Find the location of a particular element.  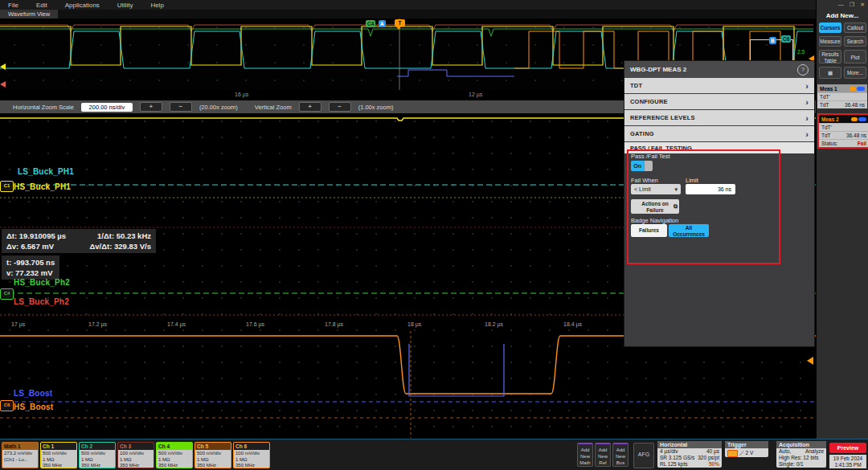

v-zoom-plus-button: + is located at coordinates (310, 107).